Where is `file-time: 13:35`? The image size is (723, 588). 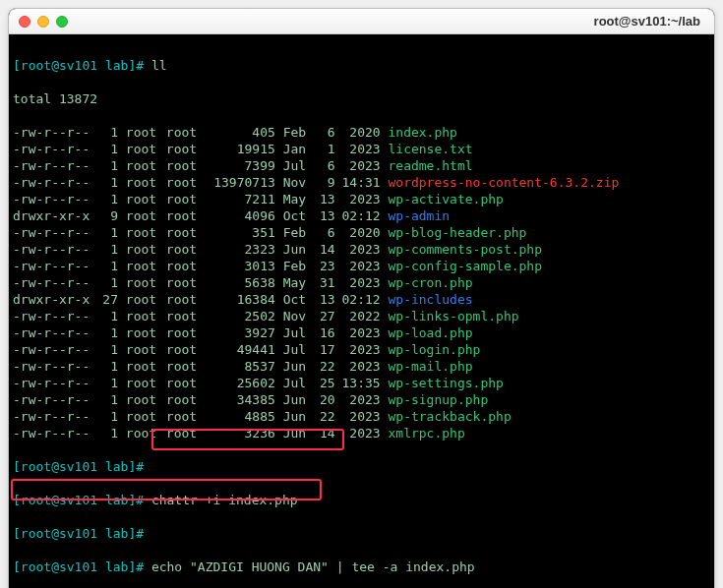
file-time: 13:35 is located at coordinates (358, 383).